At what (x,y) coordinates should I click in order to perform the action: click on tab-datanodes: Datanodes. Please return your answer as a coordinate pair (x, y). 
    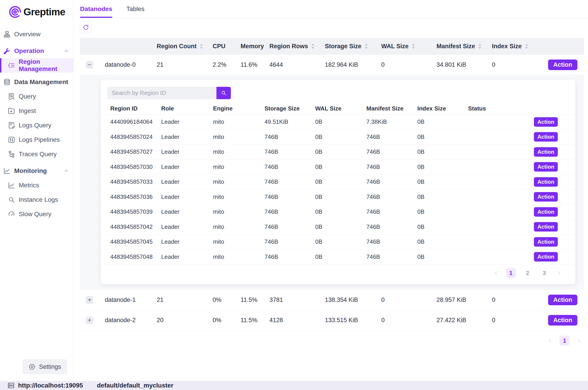
    Looking at the image, I should click on (96, 9).